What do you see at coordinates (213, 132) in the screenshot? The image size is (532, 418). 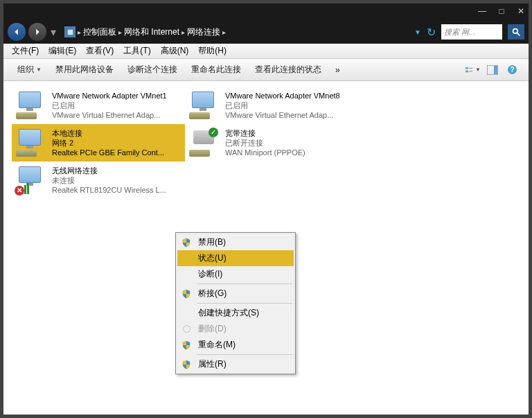 I see `ok-badge-icon: ✓` at bounding box center [213, 132].